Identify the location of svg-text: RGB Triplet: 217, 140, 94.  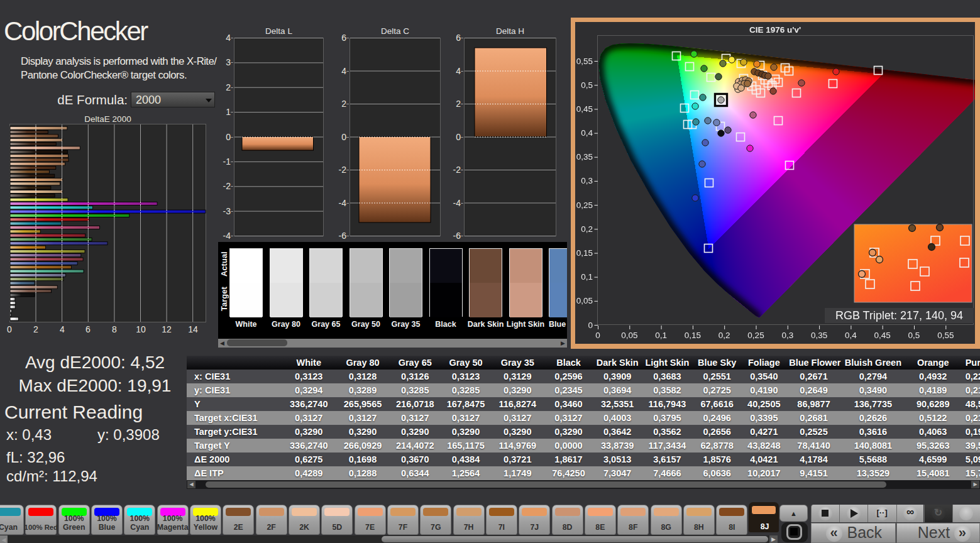
(899, 315).